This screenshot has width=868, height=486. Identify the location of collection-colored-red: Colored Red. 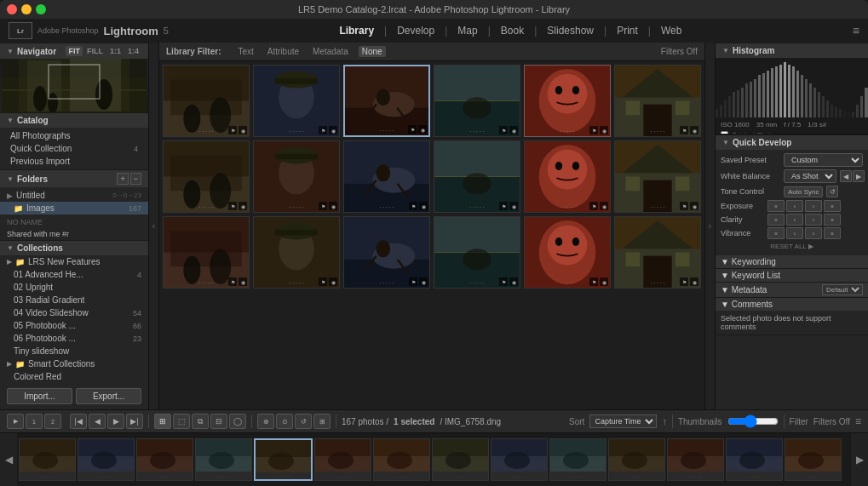
(74, 376).